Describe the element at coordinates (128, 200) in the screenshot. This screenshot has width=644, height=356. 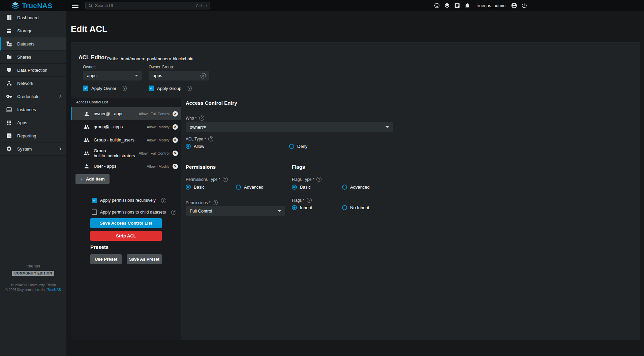
I see `recursive-label: Apply permissions recursively` at that location.